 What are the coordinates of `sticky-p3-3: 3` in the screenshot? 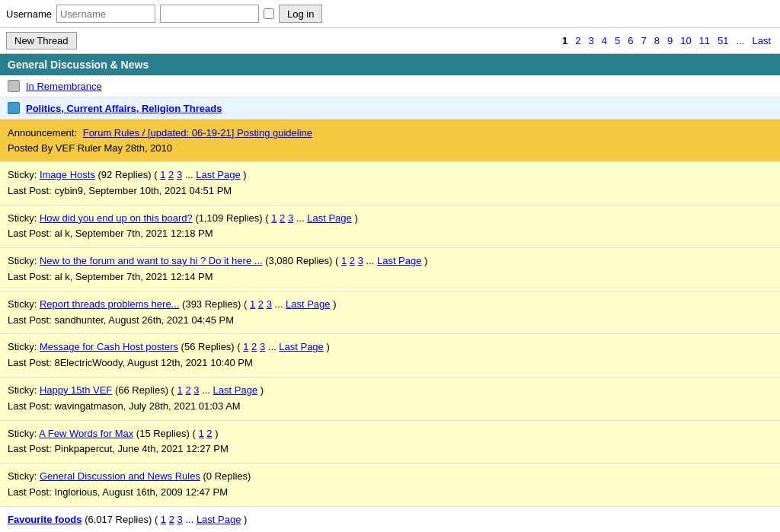 It's located at (270, 304).